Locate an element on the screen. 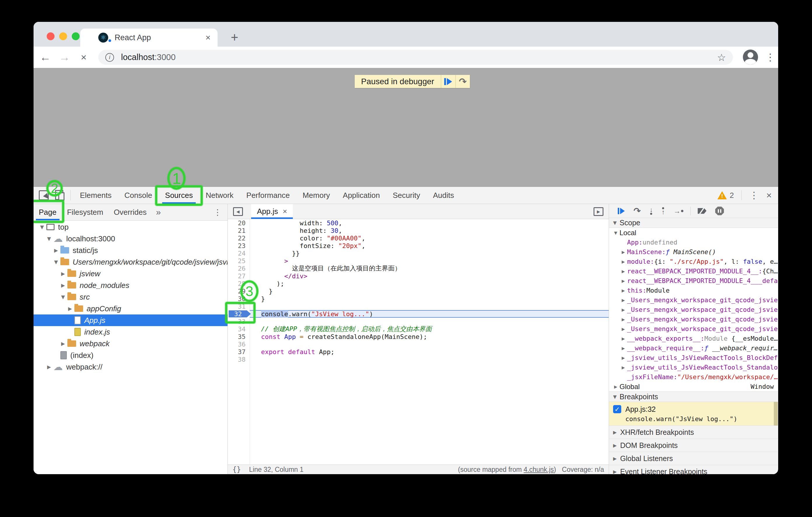 Image resolution: width=812 pixels, height=517 pixels. code-line-26: 26 这是空项目（在此加入项目的主界面） is located at coordinates (418, 268).